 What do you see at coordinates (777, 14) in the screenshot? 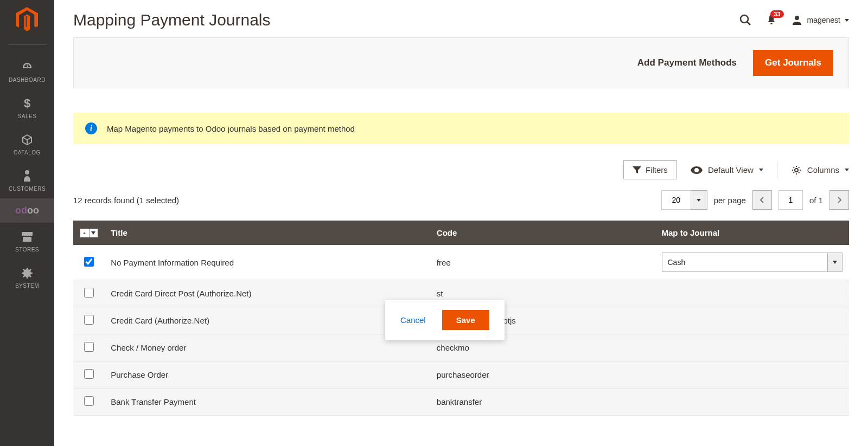
I see `notification-badge: 33` at bounding box center [777, 14].